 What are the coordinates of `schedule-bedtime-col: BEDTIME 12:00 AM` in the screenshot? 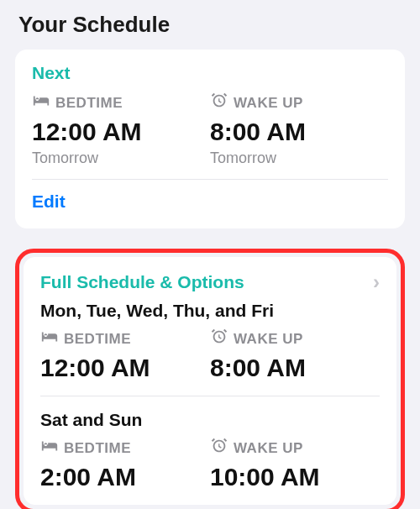 It's located at (125, 354).